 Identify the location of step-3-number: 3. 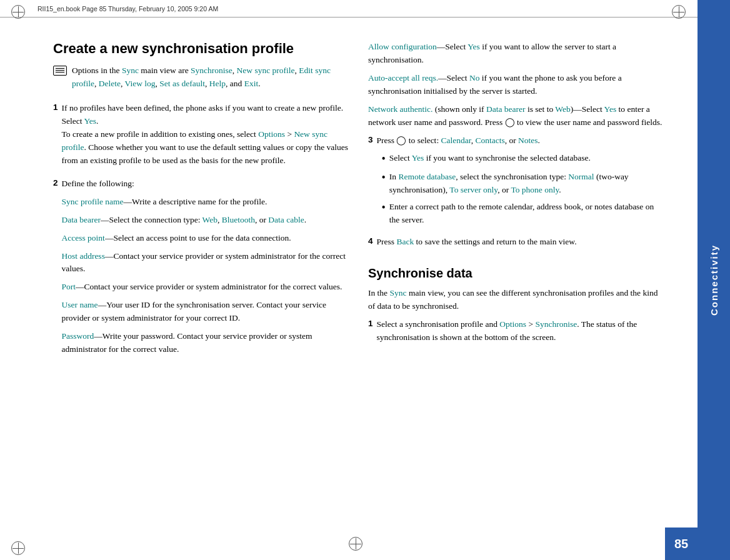
(371, 182).